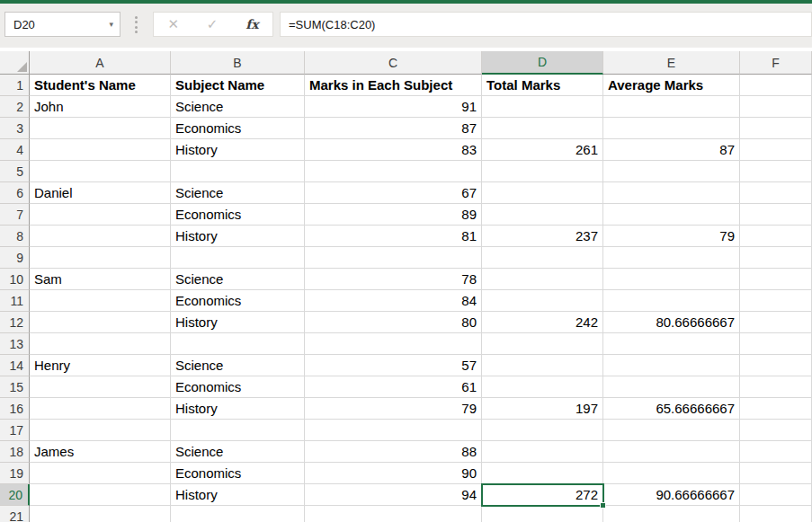 The image size is (812, 522). What do you see at coordinates (776, 215) in the screenshot?
I see `cell-F7` at bounding box center [776, 215].